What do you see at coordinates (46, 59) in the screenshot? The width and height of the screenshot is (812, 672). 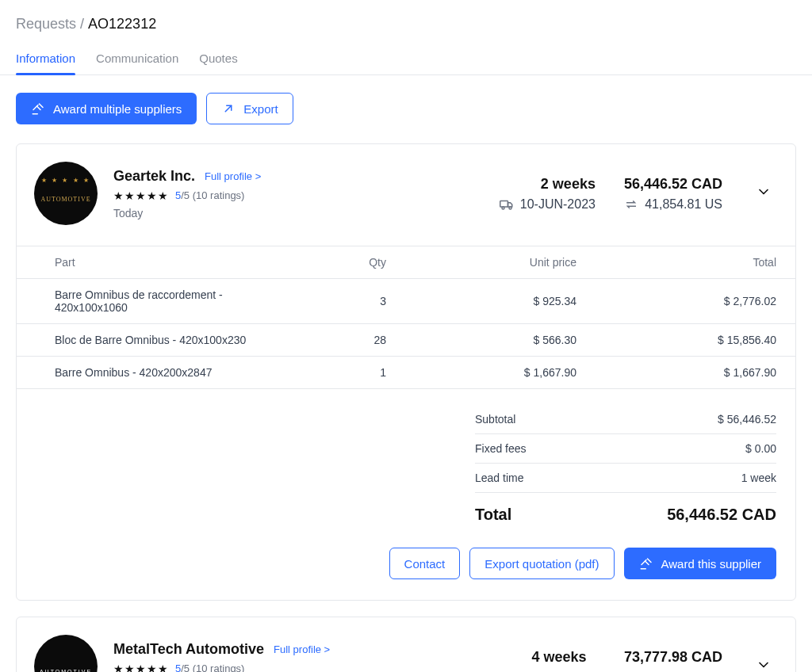 I see `tab-information: Information` at bounding box center [46, 59].